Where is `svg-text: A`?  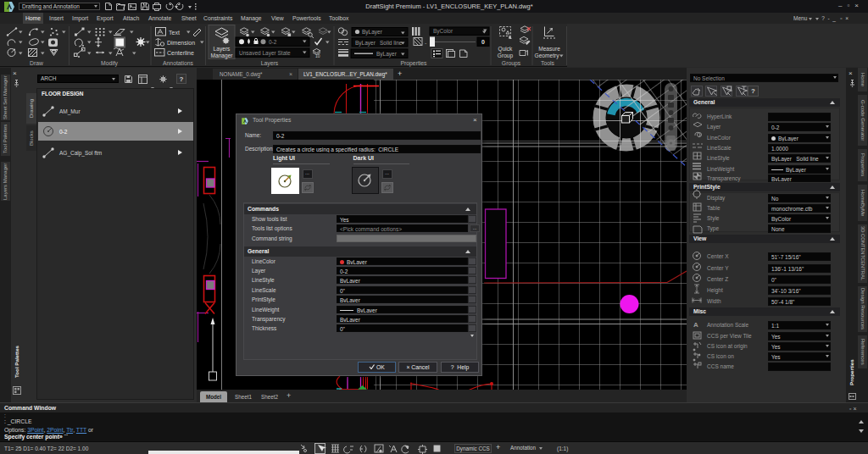 svg-text: A is located at coordinates (696, 325).